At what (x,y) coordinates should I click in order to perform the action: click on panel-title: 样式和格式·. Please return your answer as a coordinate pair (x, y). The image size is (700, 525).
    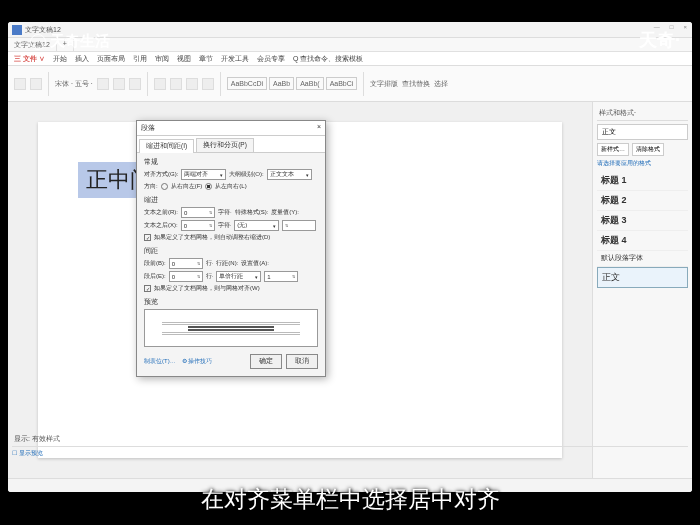
    Looking at the image, I should click on (642, 114).